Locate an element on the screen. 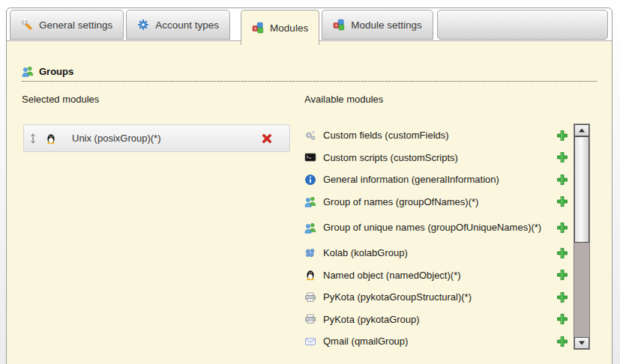  available-module-row: Group of names (groupOfNames)(*) is located at coordinates (436, 202).